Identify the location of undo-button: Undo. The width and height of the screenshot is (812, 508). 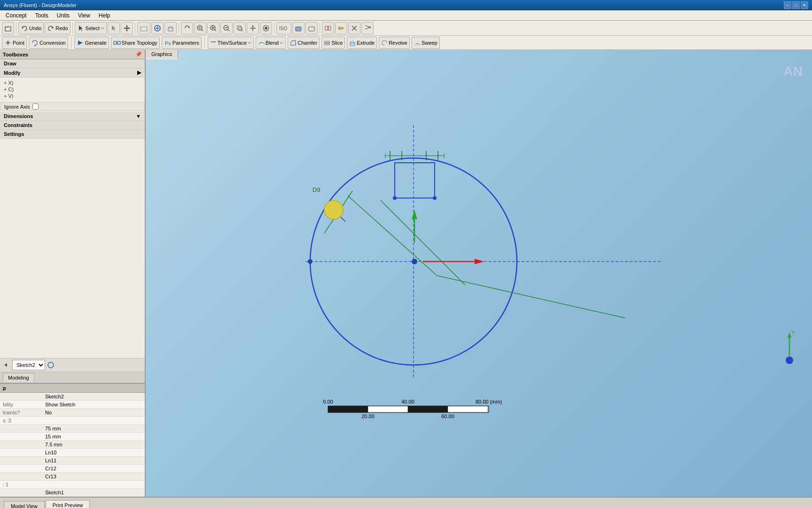
(31, 28).